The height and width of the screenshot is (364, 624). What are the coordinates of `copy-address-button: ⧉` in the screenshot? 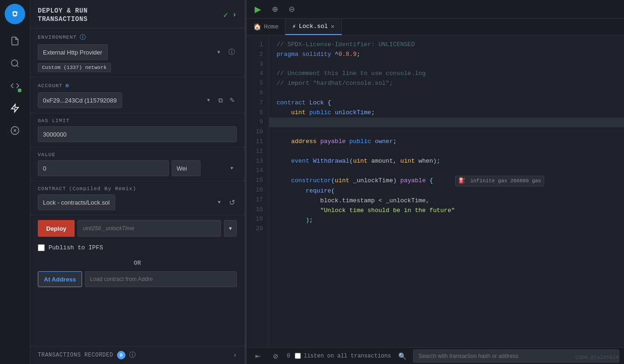 It's located at (221, 101).